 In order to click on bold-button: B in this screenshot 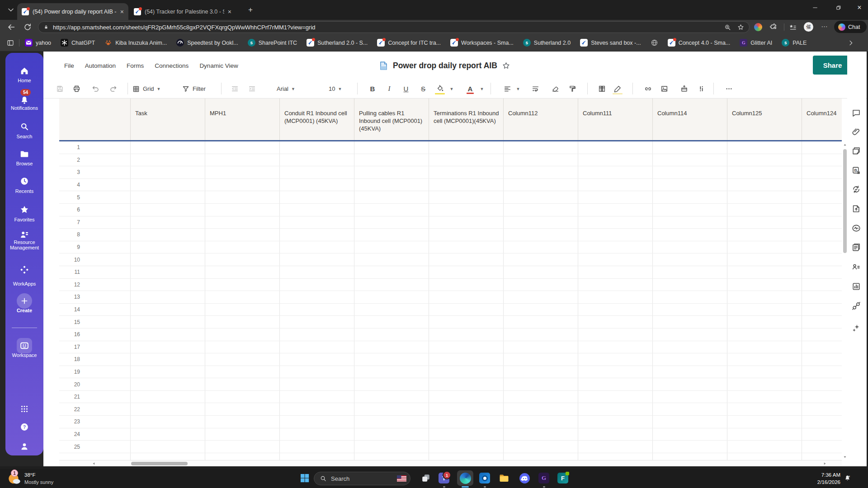, I will do `click(373, 89)`.